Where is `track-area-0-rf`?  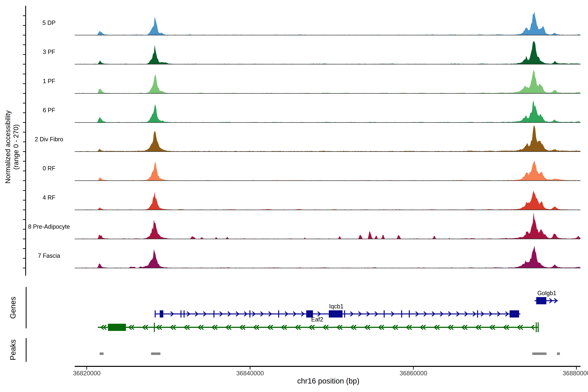 track-area-0-rf is located at coordinates (328, 171).